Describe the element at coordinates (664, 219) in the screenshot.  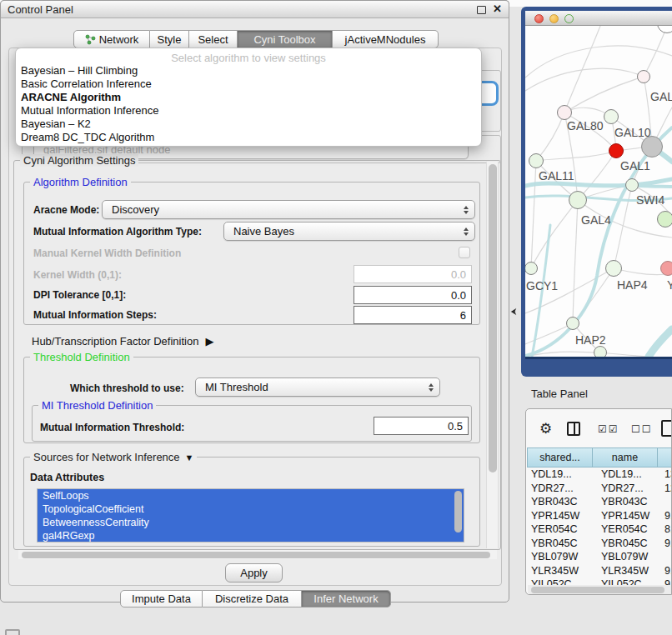
I see `node-green-right` at that location.